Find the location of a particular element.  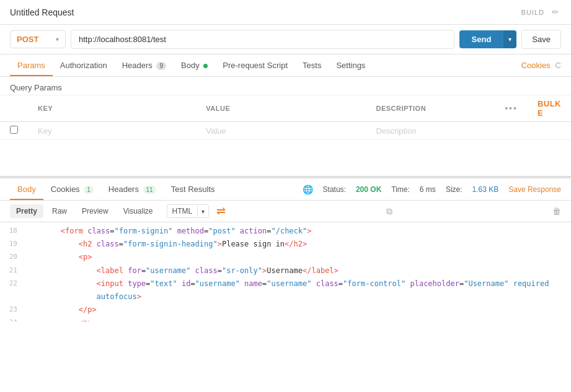

language-label: HTML is located at coordinates (182, 211).